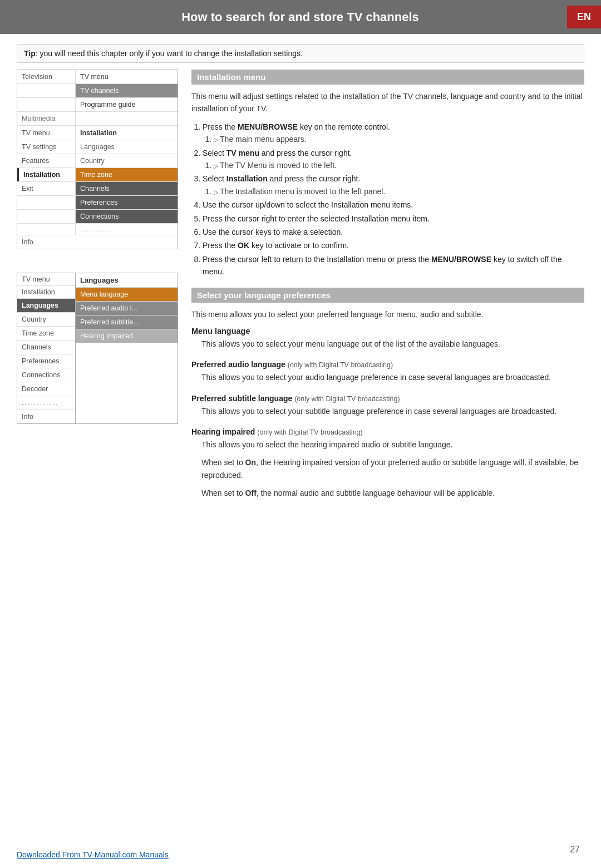 This screenshot has width=601, height=868. What do you see at coordinates (127, 216) in the screenshot?
I see `menu-right-connections: Connections` at bounding box center [127, 216].